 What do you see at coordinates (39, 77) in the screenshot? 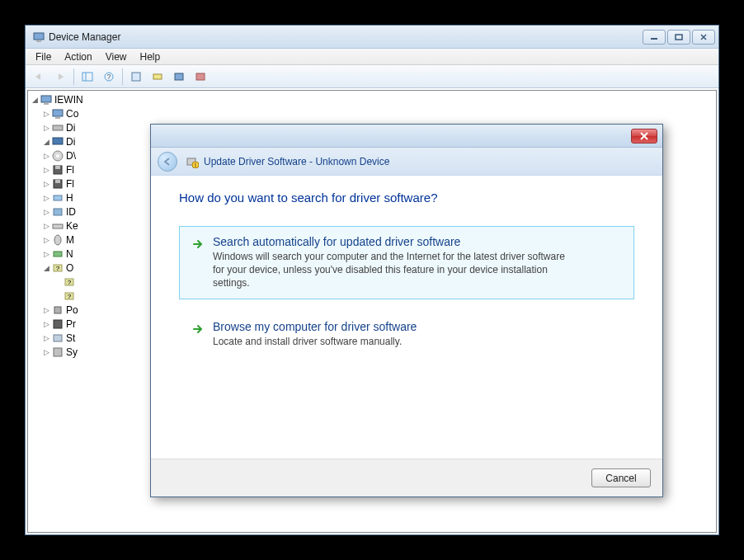
I see `toolbar-back-icon` at bounding box center [39, 77].